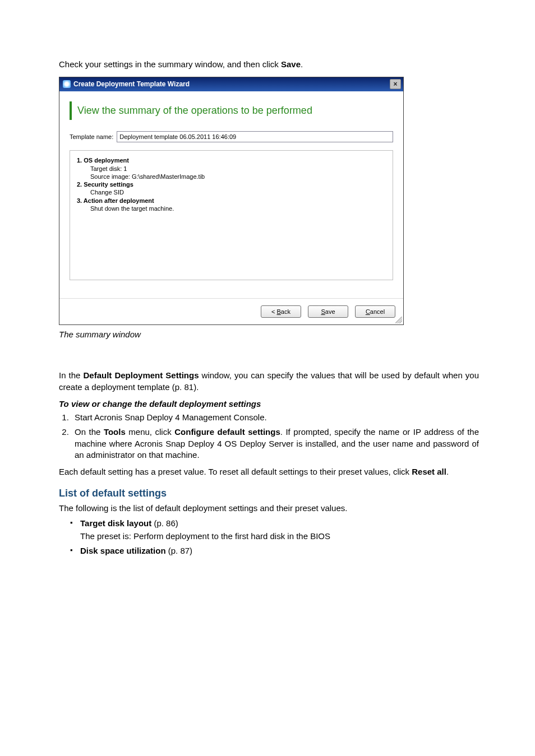  What do you see at coordinates (170, 64) in the screenshot?
I see `intro-prefix: Check your settings in the summary windo…` at bounding box center [170, 64].